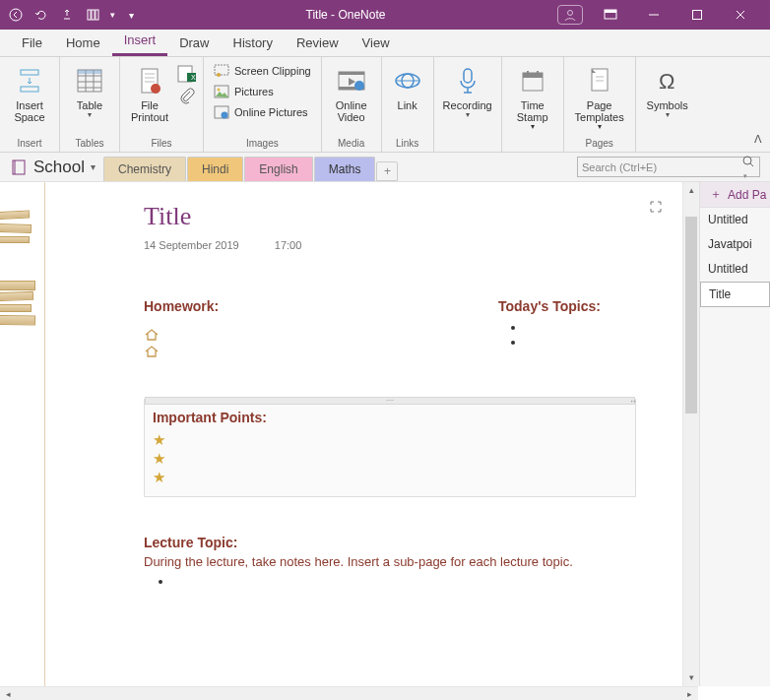 The height and width of the screenshot is (700, 770). Describe the element at coordinates (67, 15) in the screenshot. I see `touch-mode-icon` at that location.